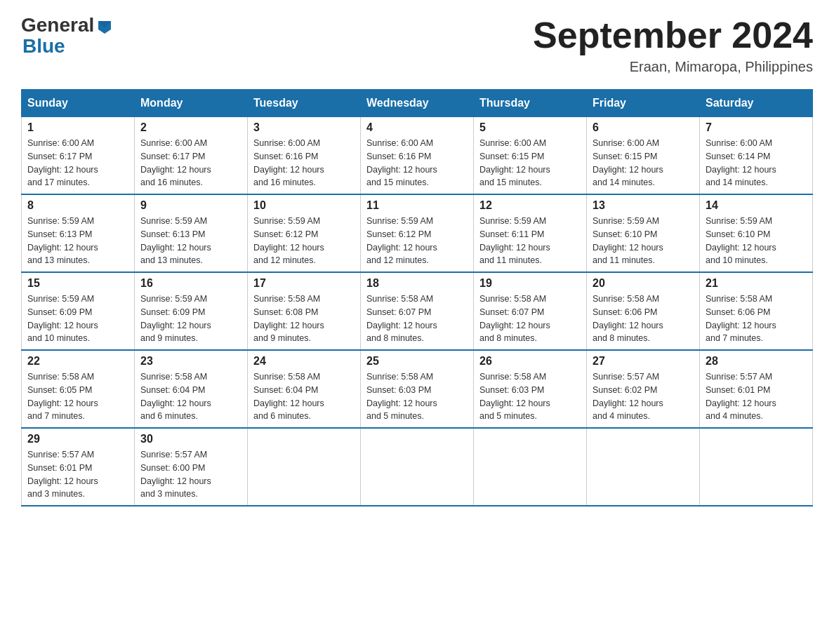  Describe the element at coordinates (531, 156) in the screenshot. I see `calendar-cell: 5 Sunrise: 6:00 AM Sunset: 6:15 PM Dayli…` at that location.